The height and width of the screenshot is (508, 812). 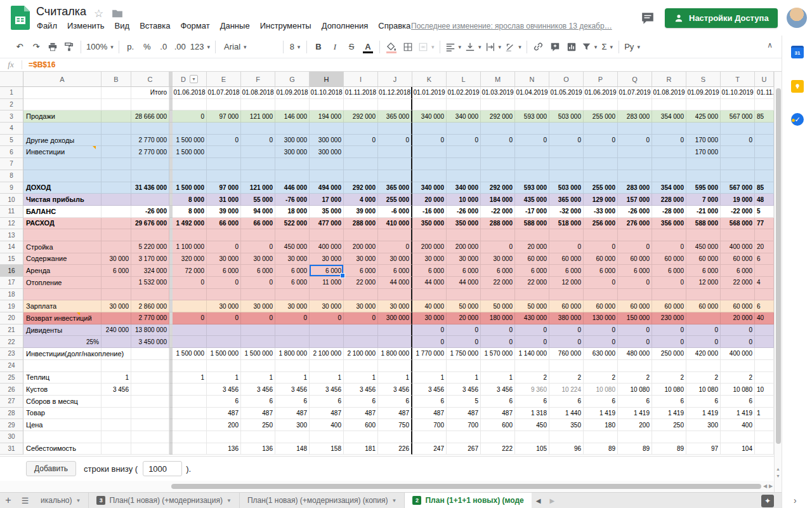 I want to click on cell-F29: 250, so click(x=258, y=425).